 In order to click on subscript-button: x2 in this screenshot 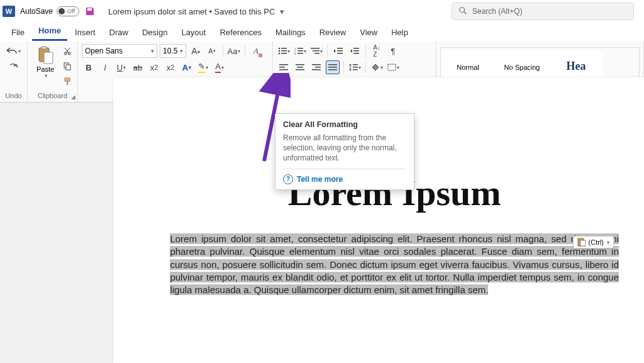, I will do `click(154, 67)`.